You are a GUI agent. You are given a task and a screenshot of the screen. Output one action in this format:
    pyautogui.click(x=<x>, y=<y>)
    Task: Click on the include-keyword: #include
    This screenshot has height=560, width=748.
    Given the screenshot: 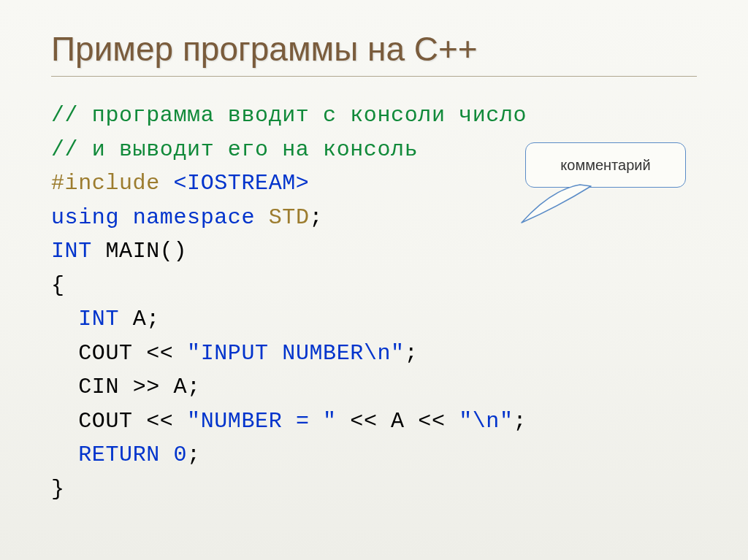 What is the action you would take?
    pyautogui.click(x=105, y=183)
    